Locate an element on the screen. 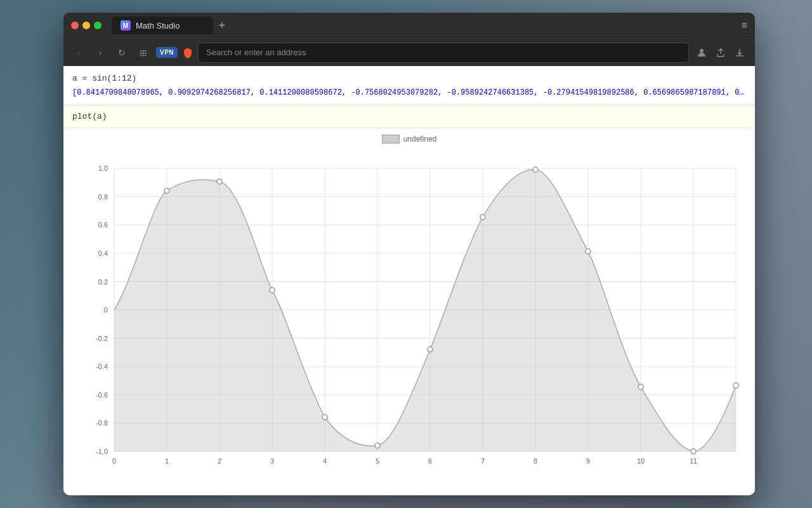 Image resolution: width=812 pixels, height=508 pixels. title-bar: M Math Studio + ≡ is located at coordinates (409, 25).